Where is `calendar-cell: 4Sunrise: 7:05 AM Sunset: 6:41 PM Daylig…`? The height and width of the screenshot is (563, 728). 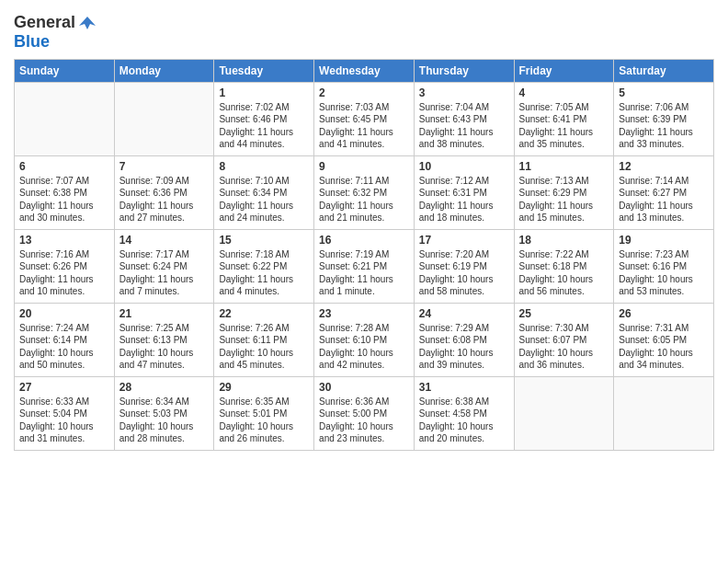
calendar-cell: 4Sunrise: 7:05 AM Sunset: 6:41 PM Daylig… is located at coordinates (564, 119).